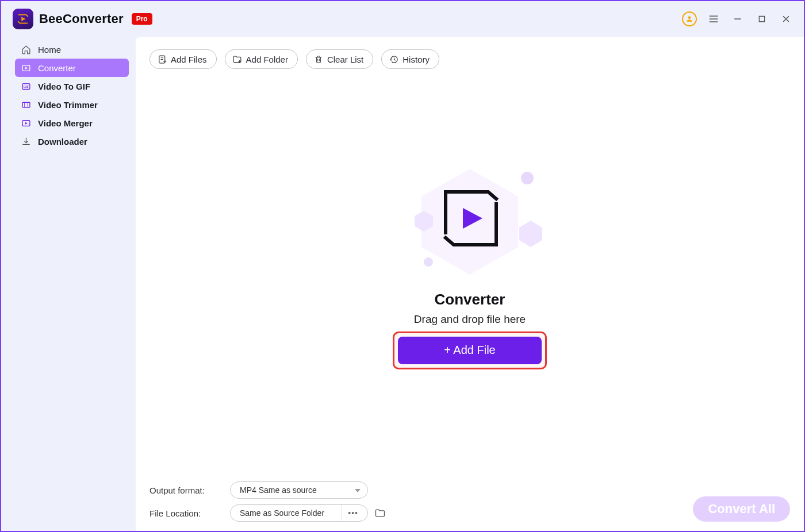 Image resolution: width=805 pixels, height=532 pixels. I want to click on empty-title: Converter, so click(470, 300).